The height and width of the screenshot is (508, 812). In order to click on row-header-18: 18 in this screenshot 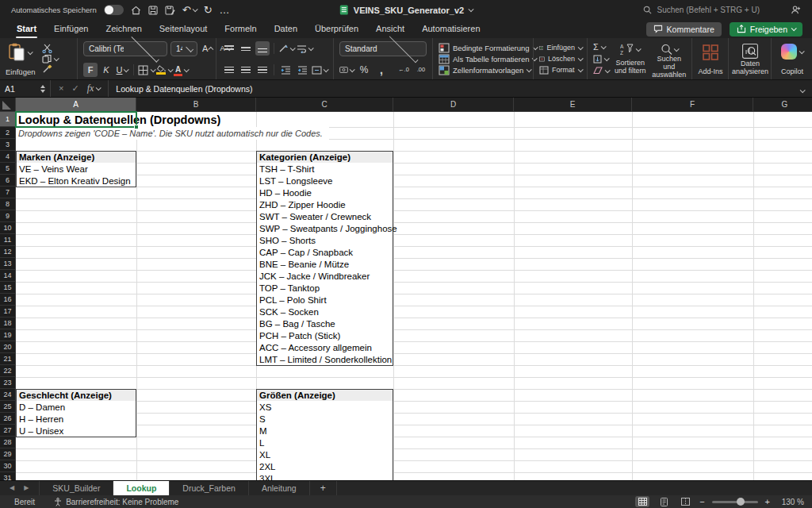, I will do `click(8, 324)`.